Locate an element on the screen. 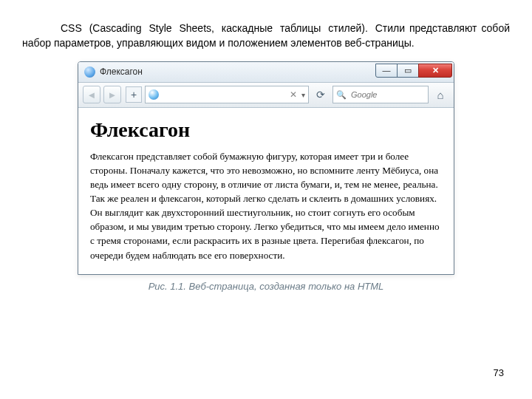 This screenshot has width=532, height=399. globe-icon is located at coordinates (154, 95).